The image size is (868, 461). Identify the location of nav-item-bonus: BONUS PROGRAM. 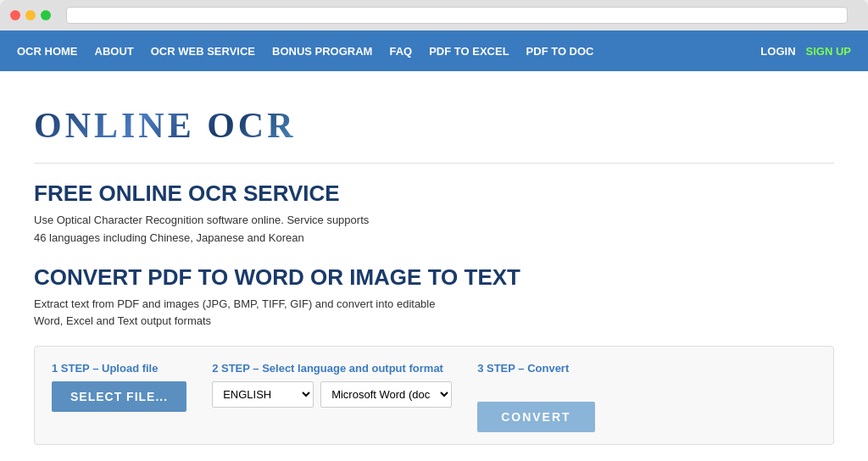
(322, 51).